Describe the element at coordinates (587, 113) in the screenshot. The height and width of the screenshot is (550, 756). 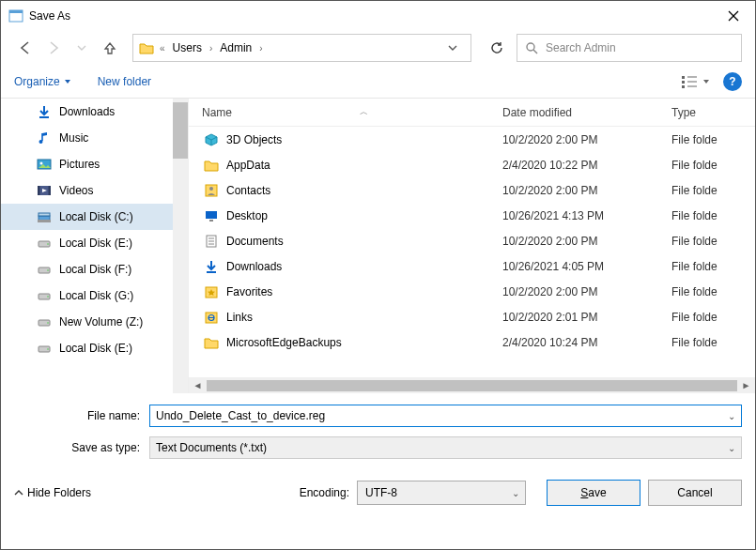
I see `column-date: Date modified` at that location.